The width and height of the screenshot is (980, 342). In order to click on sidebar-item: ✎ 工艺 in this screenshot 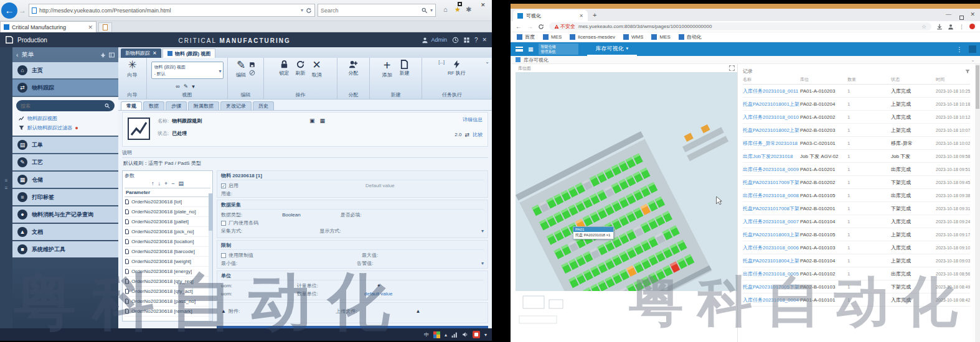, I will do `click(65, 162)`.